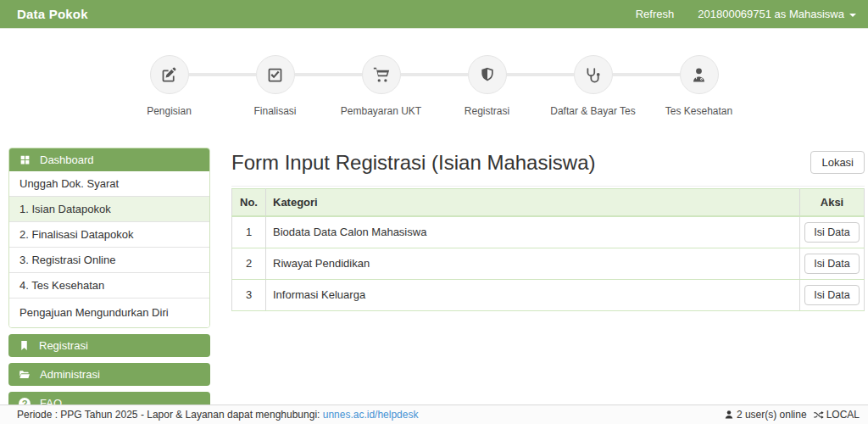 The width and height of the screenshot is (868, 424). I want to click on shopping-cart-icon, so click(381, 75).